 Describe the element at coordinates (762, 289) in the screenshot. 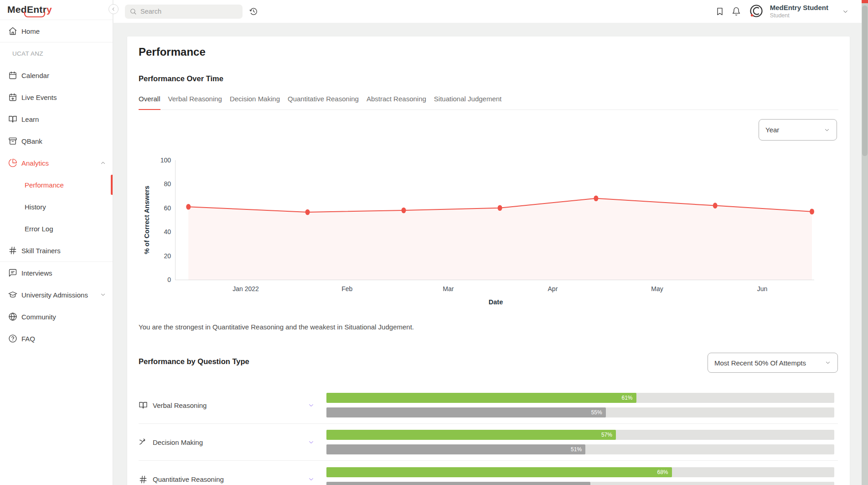

I see `svg-text: Jun` at that location.